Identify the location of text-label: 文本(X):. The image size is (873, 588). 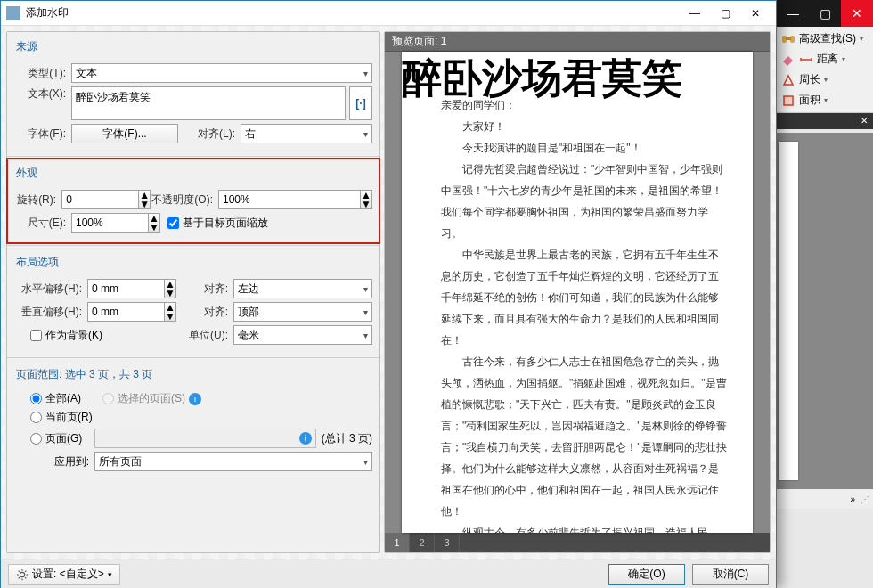
(43, 103).